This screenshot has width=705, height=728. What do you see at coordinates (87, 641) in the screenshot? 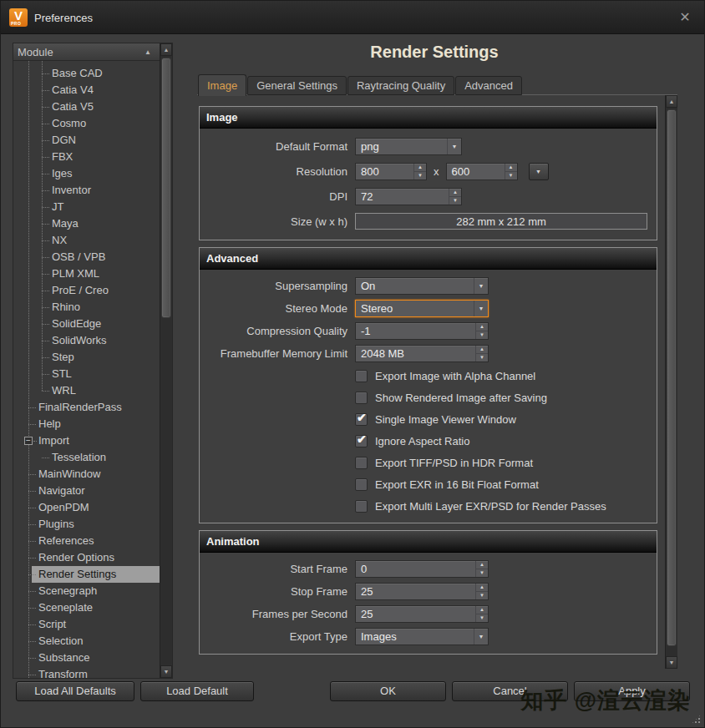
I see `module-tree-item: − Selection` at bounding box center [87, 641].